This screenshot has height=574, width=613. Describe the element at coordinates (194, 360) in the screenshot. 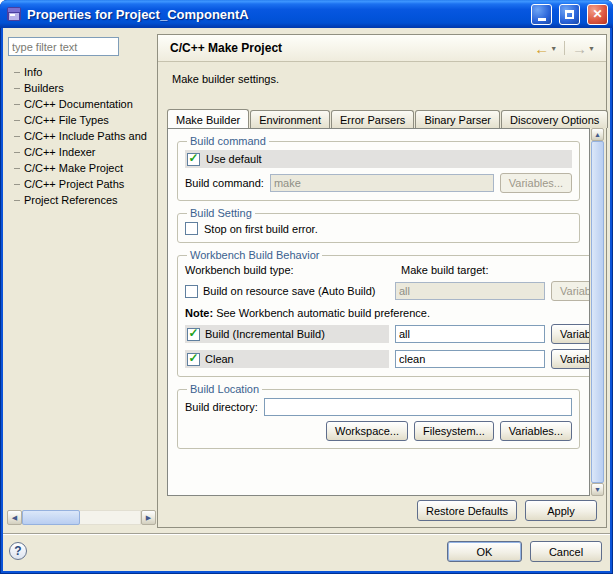

I see `clean-checkbox: ✓` at that location.